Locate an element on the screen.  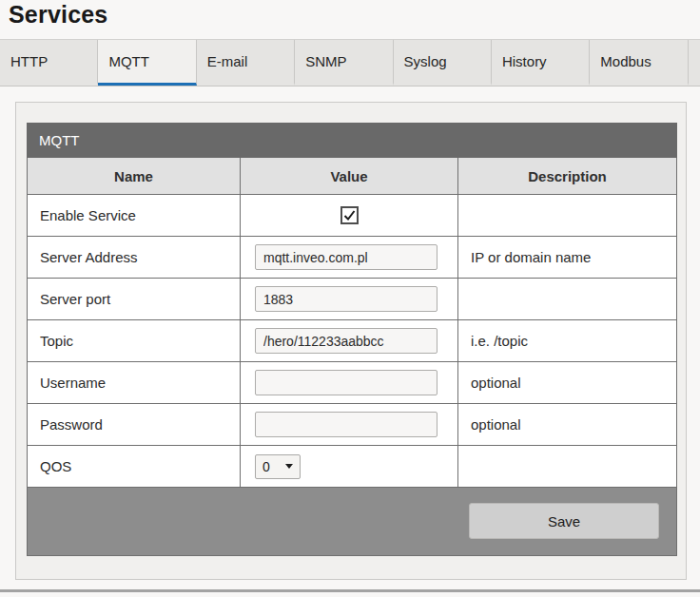
tab-label: SNMP is located at coordinates (325, 61).